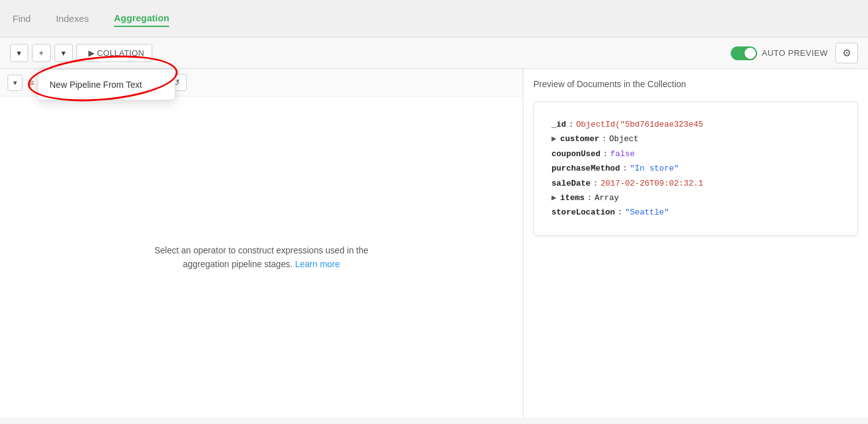 The height and width of the screenshot is (424, 868). What do you see at coordinates (795, 53) in the screenshot?
I see `auto-preview-label: AUTO PREVIEW` at bounding box center [795, 53].